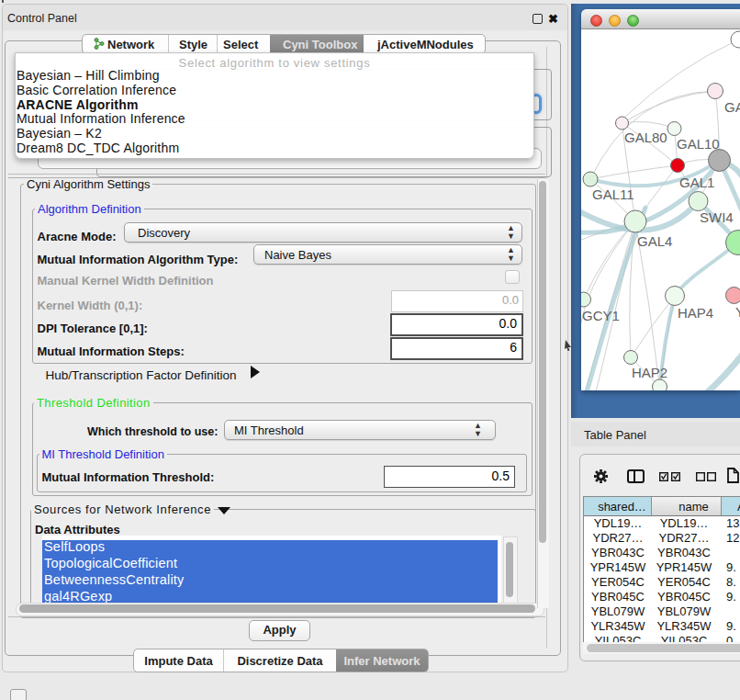 Image resolution: width=740 pixels, height=700 pixels. Describe the element at coordinates (600, 316) in the screenshot. I see `svg-text: GCY1` at that location.